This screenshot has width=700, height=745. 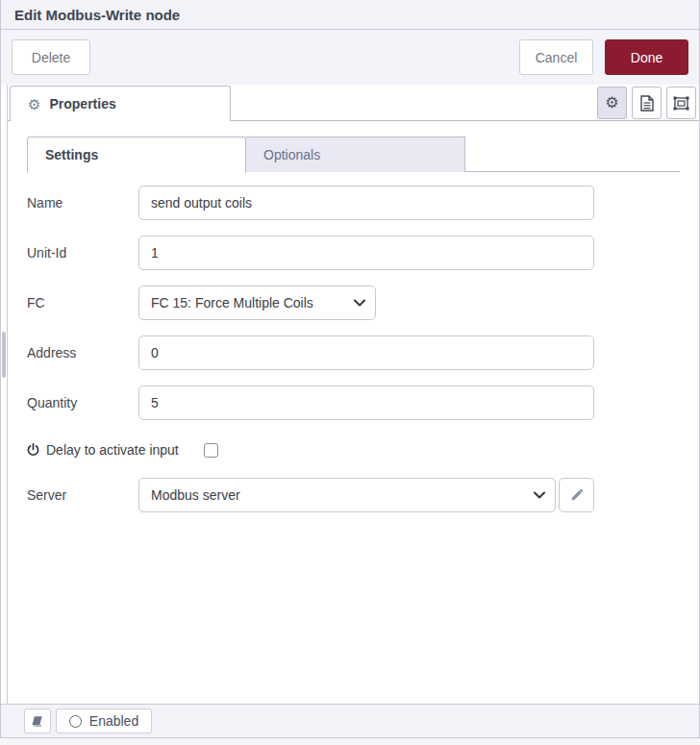 I want to click on name-input, so click(x=366, y=203).